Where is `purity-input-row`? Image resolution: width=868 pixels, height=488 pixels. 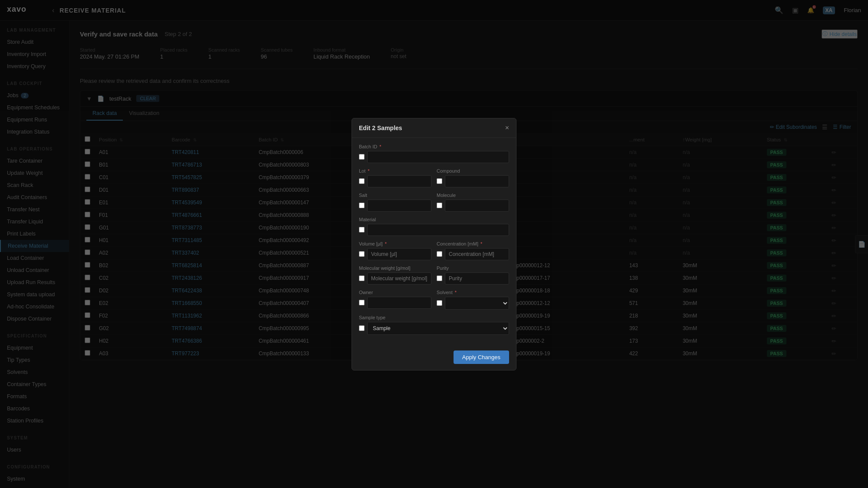
purity-input-row is located at coordinates (473, 278).